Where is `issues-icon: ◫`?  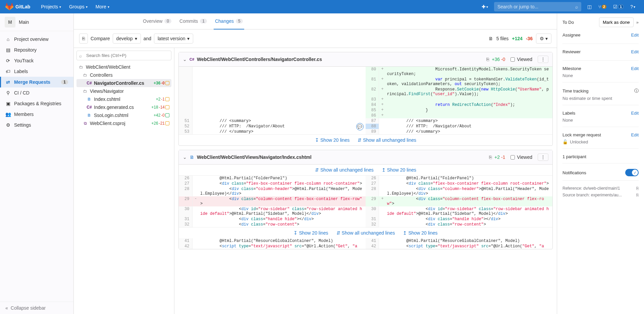
issues-icon: ◫ is located at coordinates (590, 7).